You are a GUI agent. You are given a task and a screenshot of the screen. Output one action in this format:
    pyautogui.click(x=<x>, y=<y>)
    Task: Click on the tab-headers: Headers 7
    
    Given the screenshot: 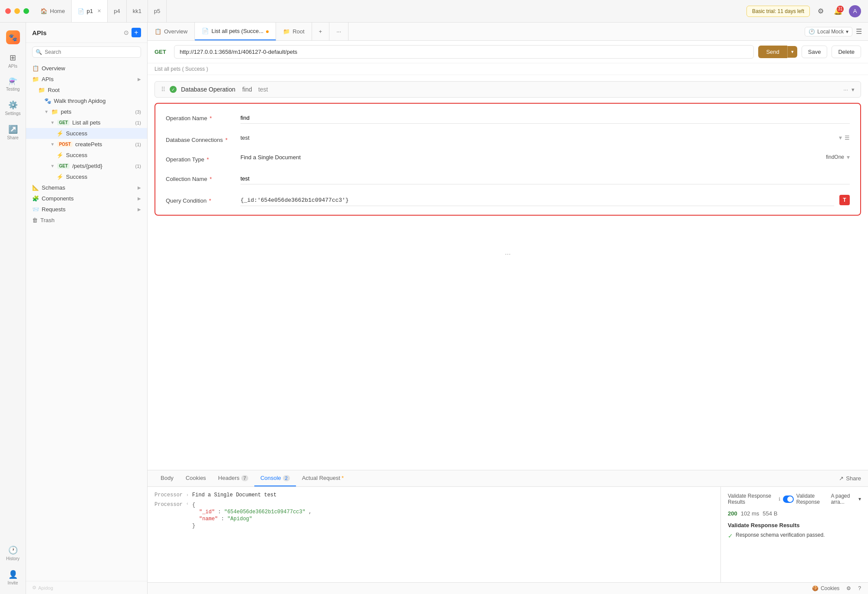 What is the action you would take?
    pyautogui.click(x=233, y=478)
    